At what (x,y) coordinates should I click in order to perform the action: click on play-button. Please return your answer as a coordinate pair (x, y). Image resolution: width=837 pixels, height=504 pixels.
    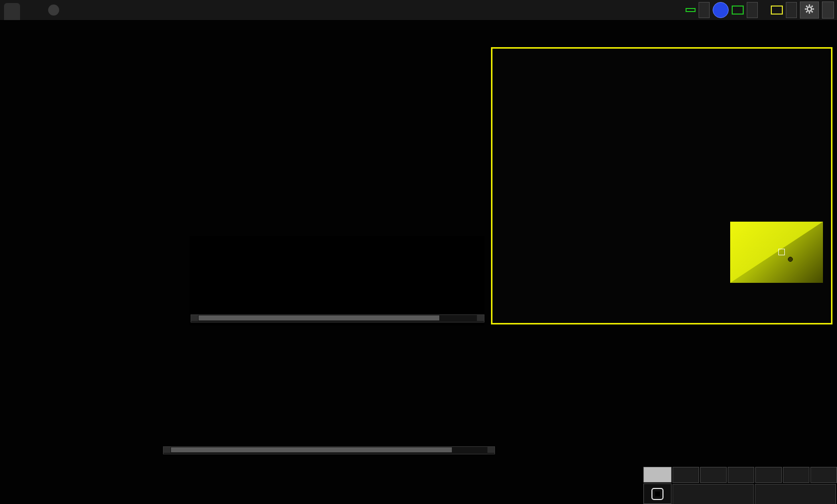
    Looking at the image, I should click on (713, 475).